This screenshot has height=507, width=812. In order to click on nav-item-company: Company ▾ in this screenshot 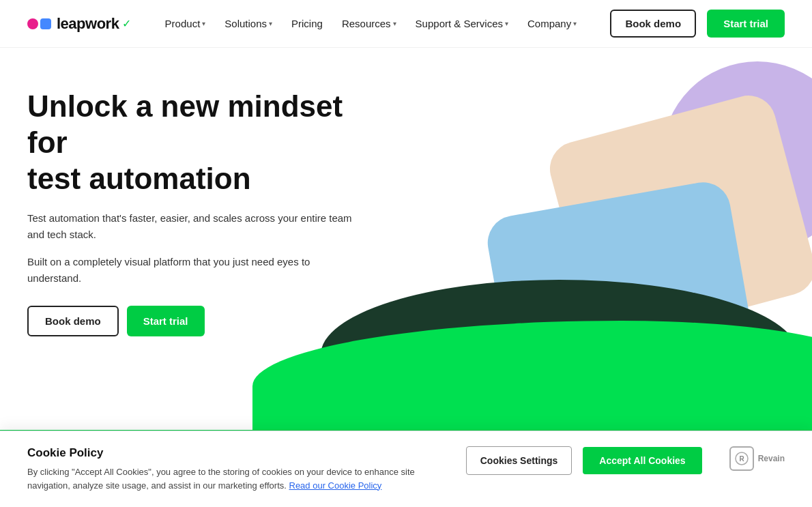, I will do `click(552, 23)`.